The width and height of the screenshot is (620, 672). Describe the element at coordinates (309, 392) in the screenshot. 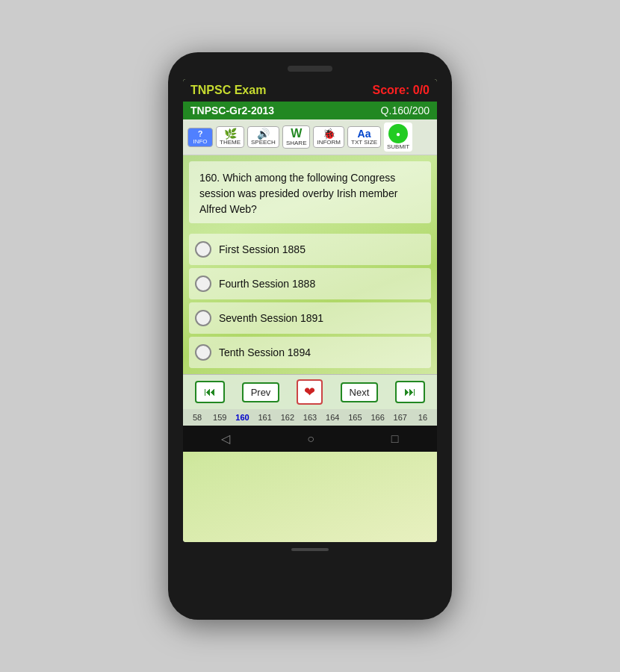

I see `heart-icon: ❤` at that location.